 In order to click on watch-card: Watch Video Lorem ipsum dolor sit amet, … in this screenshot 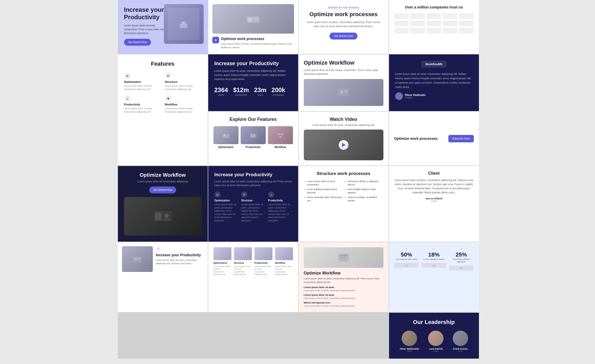, I will do `click(344, 139)`.